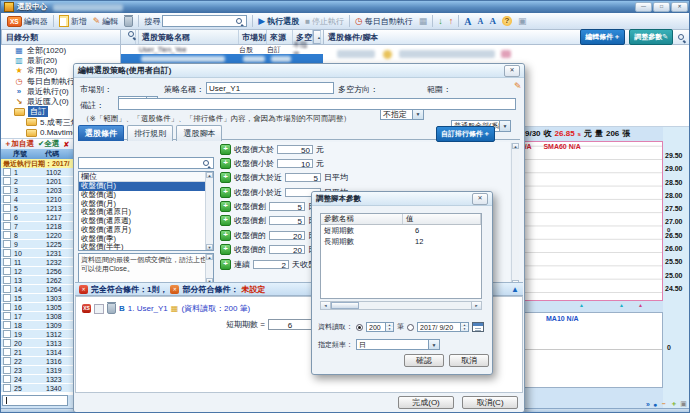 Image resolution: width=690 pixels, height=413 pixels. Describe the element at coordinates (326, 306) in the screenshot. I see `scroll-left-arrow: ◄` at that location.